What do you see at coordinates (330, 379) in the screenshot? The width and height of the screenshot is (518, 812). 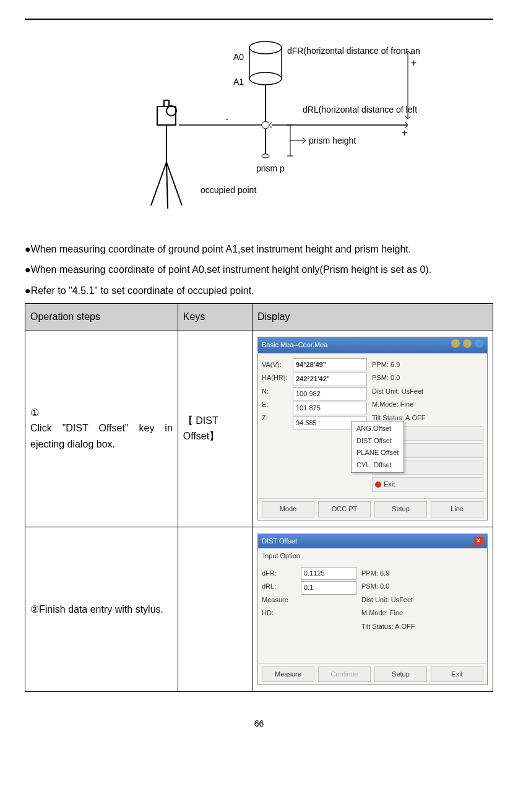 I see `val-ha: 242°21'42"` at bounding box center [330, 379].